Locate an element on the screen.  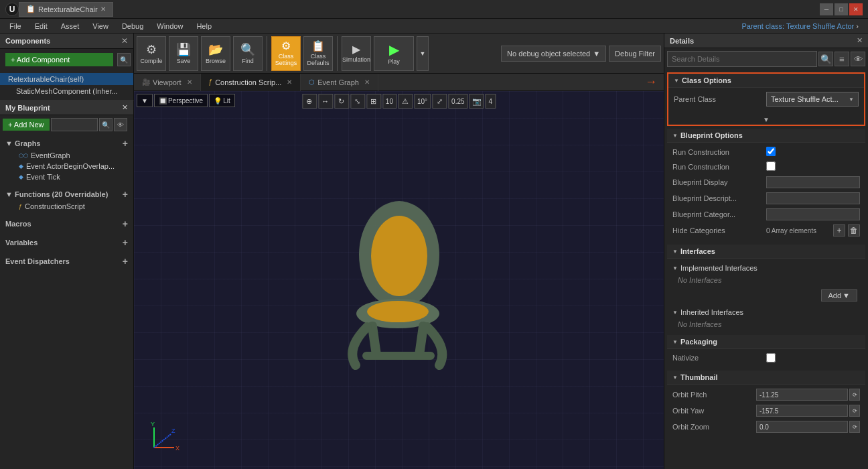
event-tick-icon: ◆ is located at coordinates (21, 177).